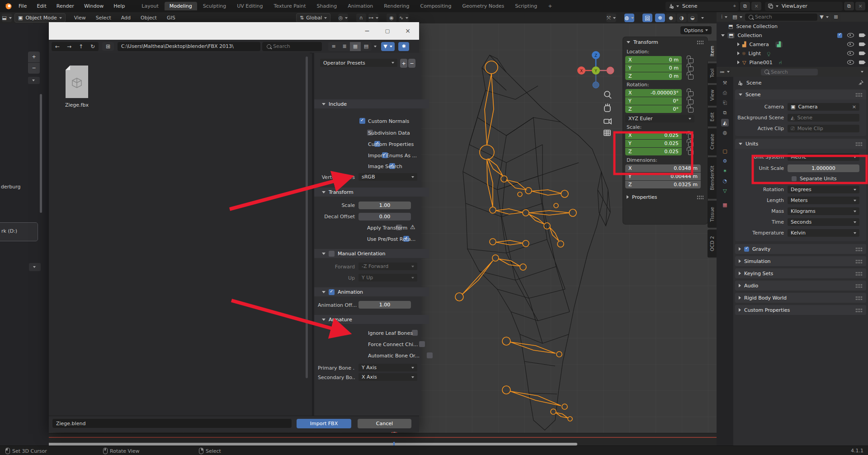 This screenshot has width=868, height=455. I want to click on sidebar-tab-view: View, so click(712, 95).